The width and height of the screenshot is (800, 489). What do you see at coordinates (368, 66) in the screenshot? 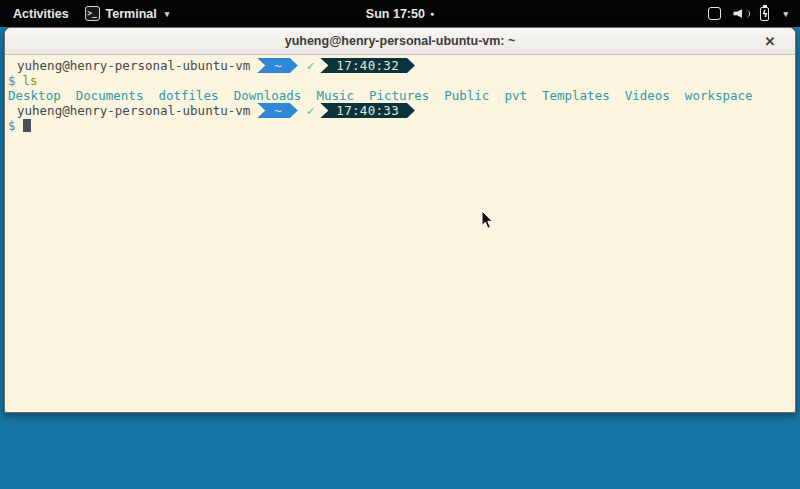
I see `prompt-time-badge: 17:40:32` at bounding box center [368, 66].